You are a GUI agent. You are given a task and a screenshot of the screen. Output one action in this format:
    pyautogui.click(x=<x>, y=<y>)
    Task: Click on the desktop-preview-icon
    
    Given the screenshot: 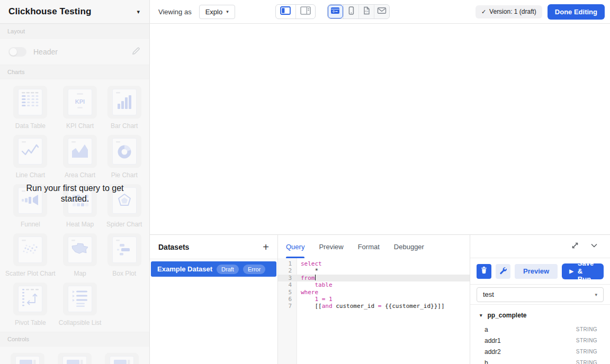 What is the action you would take?
    pyautogui.click(x=335, y=12)
    